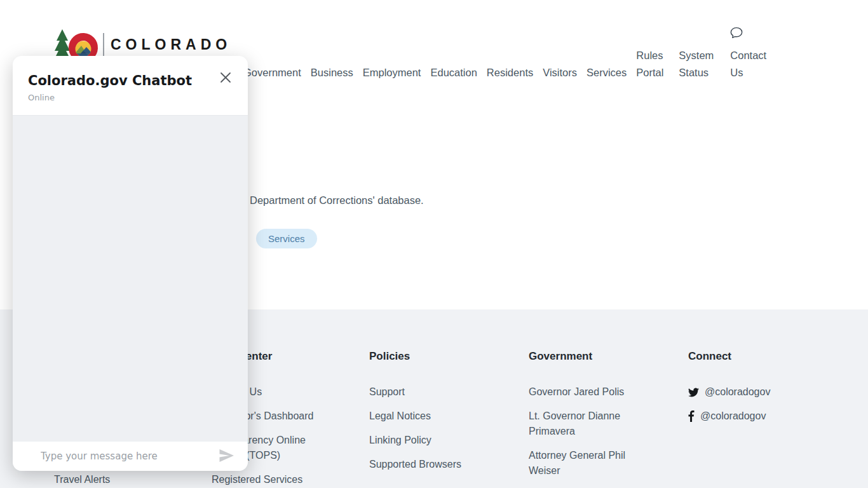  Describe the element at coordinates (130, 456) in the screenshot. I see `chatbot-input-bar` at that location.